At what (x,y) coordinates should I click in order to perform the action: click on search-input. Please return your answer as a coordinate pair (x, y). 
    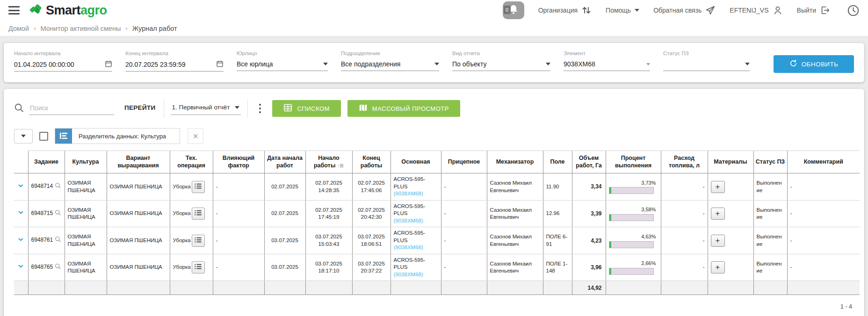
    Looking at the image, I should click on (72, 108).